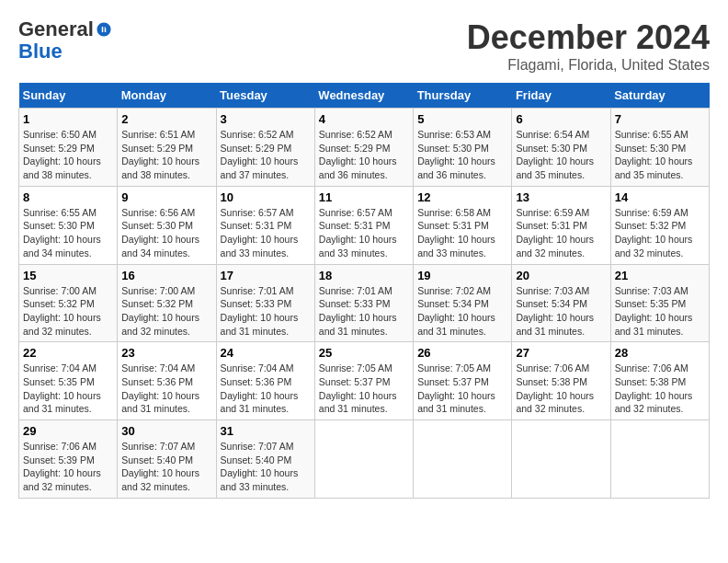  What do you see at coordinates (660, 96) in the screenshot?
I see `header-saturday: Saturday` at bounding box center [660, 96].